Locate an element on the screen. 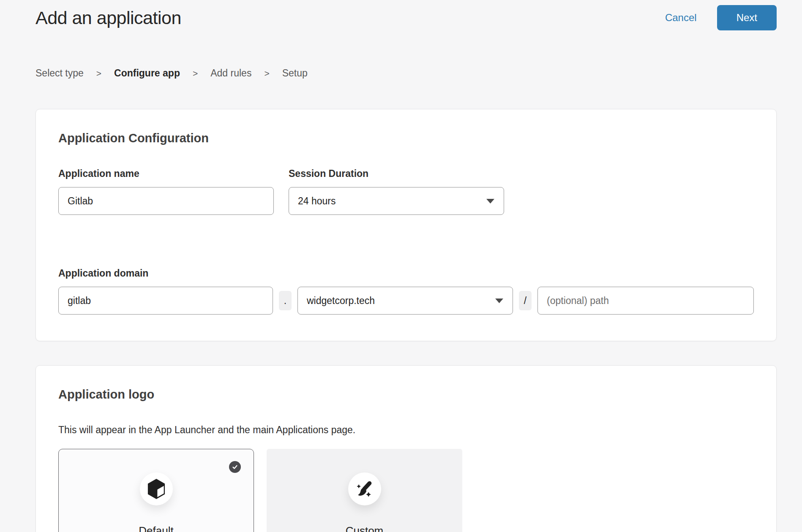  application-domain-section: Application domain . widgetcorp.tech / is located at coordinates (406, 291).